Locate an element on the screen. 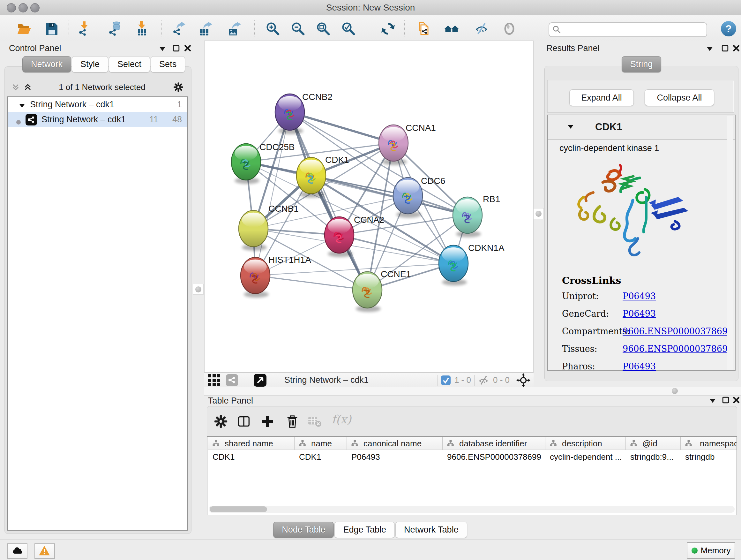 This screenshot has height=560, width=741. tab-node-table: Node Table is located at coordinates (304, 530).